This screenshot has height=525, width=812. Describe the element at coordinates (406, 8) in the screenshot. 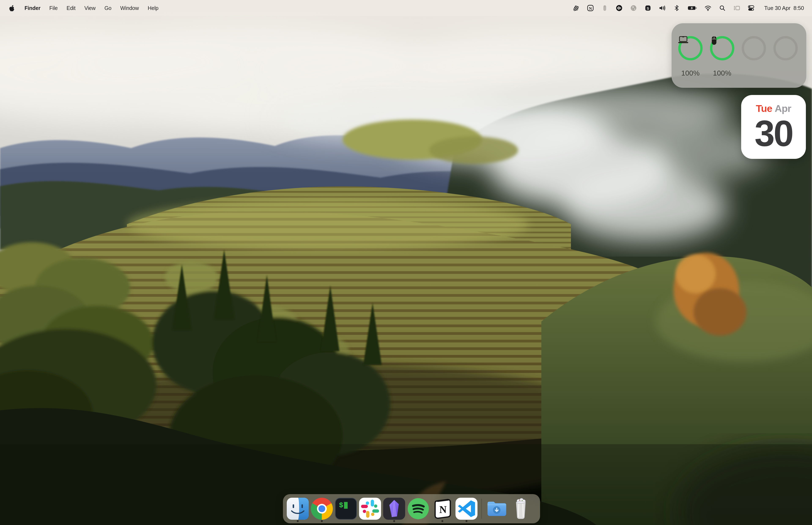

I see `menu-bar: Finder File Edit View Go Window Help N` at that location.